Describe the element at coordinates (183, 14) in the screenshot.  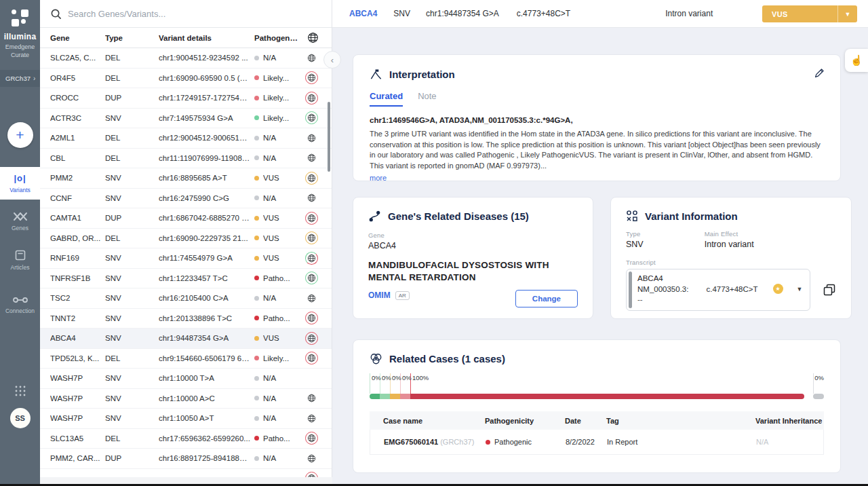
I see `search-input` at that location.